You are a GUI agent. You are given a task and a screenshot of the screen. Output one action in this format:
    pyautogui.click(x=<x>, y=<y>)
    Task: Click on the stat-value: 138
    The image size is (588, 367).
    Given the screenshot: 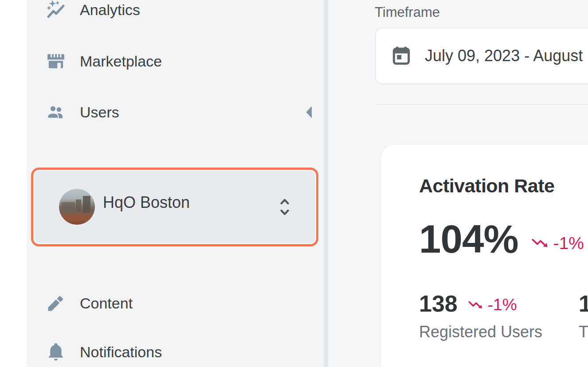 What is the action you would take?
    pyautogui.click(x=438, y=304)
    